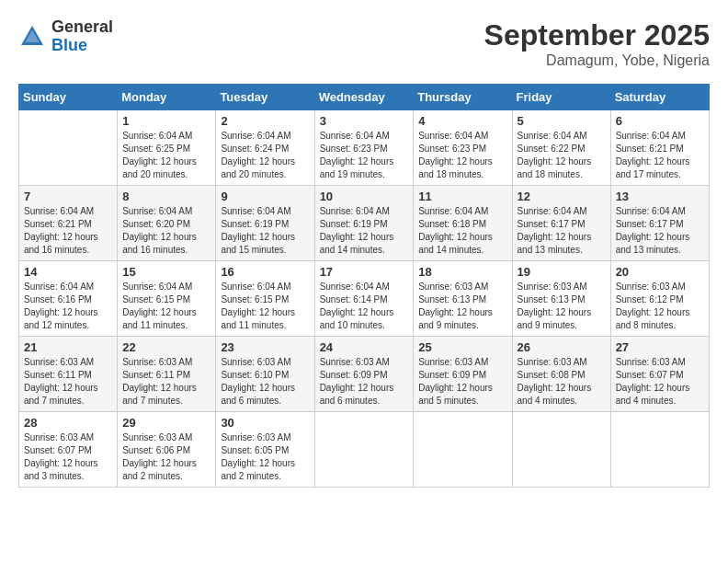 The height and width of the screenshot is (563, 728). I want to click on week-row-4: 21 Sunrise: 6:03 AMSunset: 6:11 PMDaylig…, so click(364, 374).